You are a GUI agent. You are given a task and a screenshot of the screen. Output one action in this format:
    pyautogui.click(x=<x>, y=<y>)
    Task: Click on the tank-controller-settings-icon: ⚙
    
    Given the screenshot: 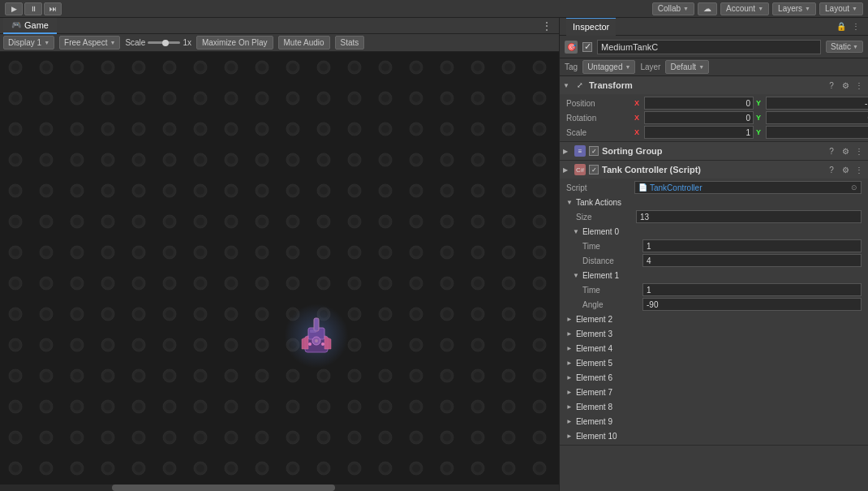 What is the action you would take?
    pyautogui.click(x=845, y=170)
    